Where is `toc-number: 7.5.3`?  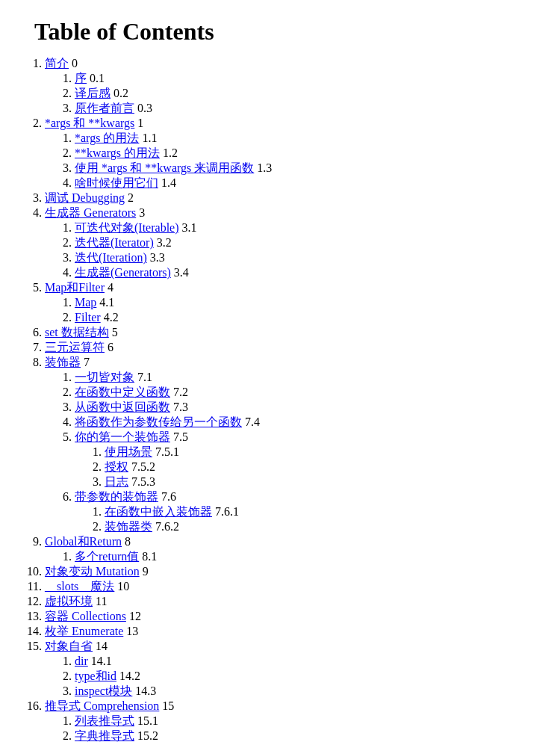 toc-number: 7.5.3 is located at coordinates (142, 481).